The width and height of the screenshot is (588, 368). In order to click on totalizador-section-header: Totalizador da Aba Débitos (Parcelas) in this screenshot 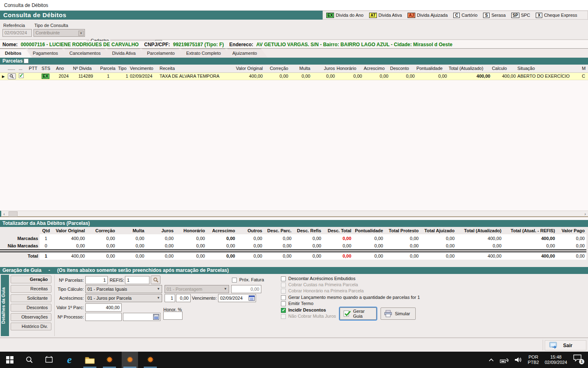, I will do `click(294, 223)`.